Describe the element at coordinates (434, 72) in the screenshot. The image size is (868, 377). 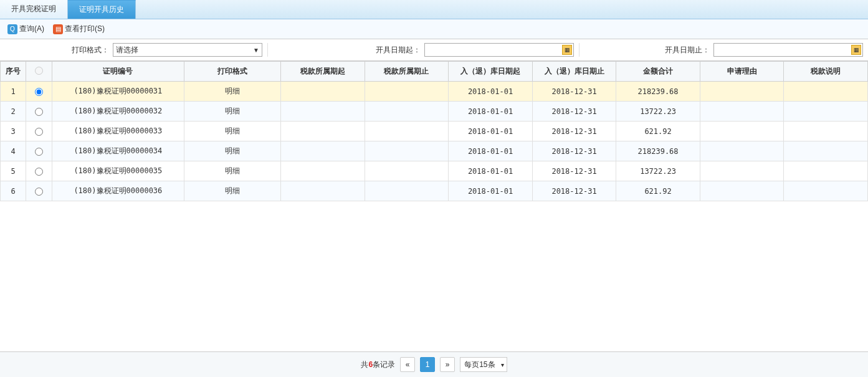
I see `table-header-row: 序号 证明编号 打印格式 税款所属期起 税款所属期止 入（退）库日期起 入（退）…` at that location.